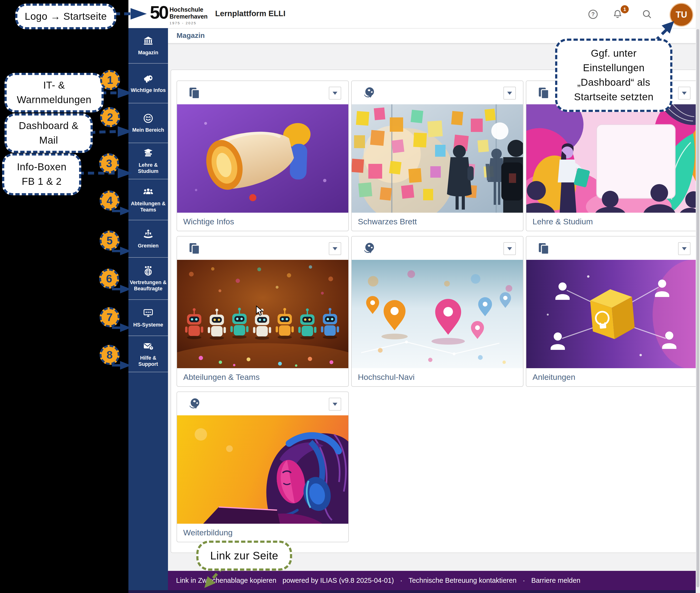  Describe the element at coordinates (110, 80) in the screenshot. I see `step-badge-1: 1` at that location.